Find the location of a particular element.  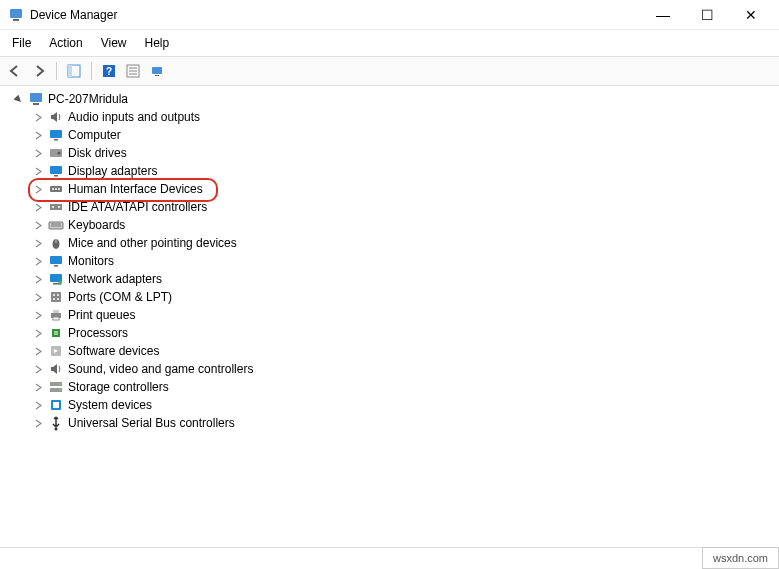

tree-node: Print queues is located at coordinates (390, 315).